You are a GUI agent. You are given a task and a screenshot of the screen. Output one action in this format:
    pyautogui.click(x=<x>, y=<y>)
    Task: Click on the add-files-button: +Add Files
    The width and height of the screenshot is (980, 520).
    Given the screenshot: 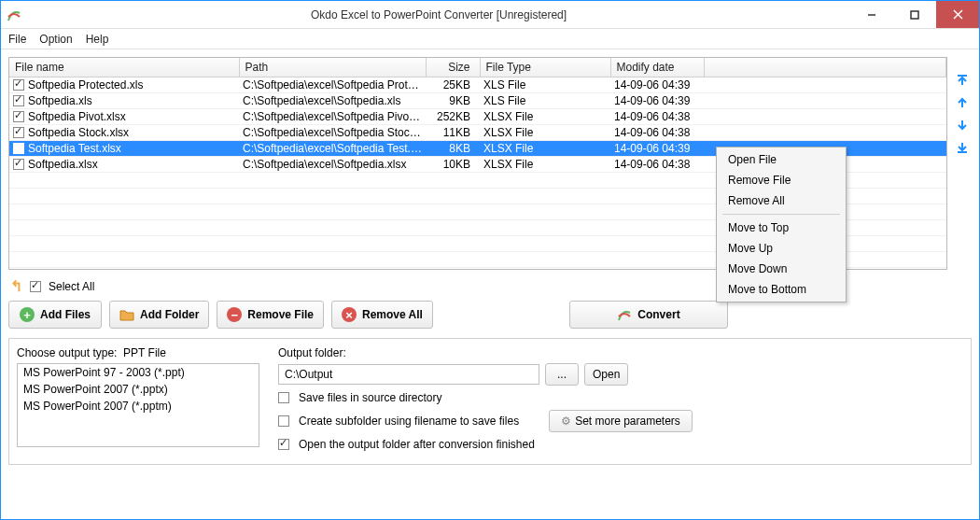 What is the action you would take?
    pyautogui.click(x=55, y=315)
    